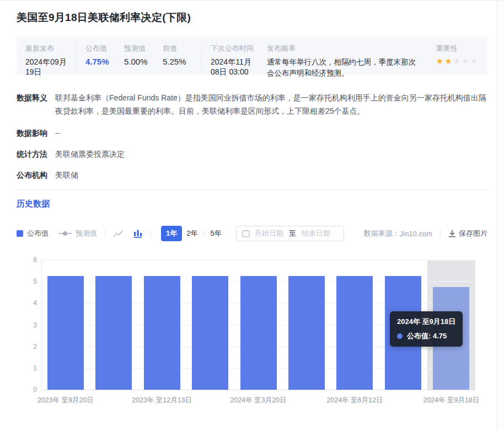 The image size is (504, 430). Describe the element at coordinates (252, 233) in the screenshot. I see `chart-controls: 公布值 预测值 1年 2年 5年` at that location.